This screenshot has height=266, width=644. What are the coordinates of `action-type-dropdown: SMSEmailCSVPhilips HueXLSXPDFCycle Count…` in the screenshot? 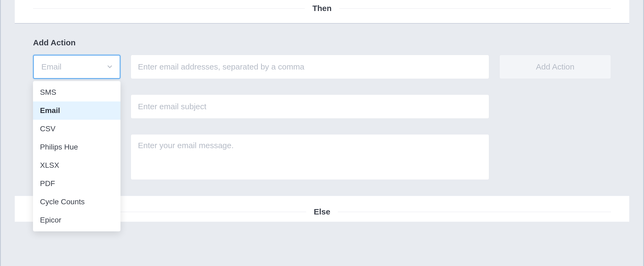 It's located at (77, 156).